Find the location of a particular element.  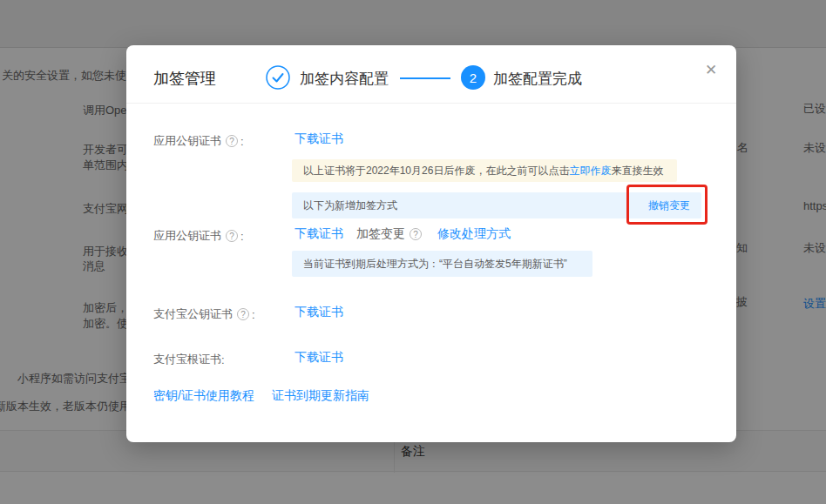

invalidate-now-link: 立即作废 is located at coordinates (590, 171).